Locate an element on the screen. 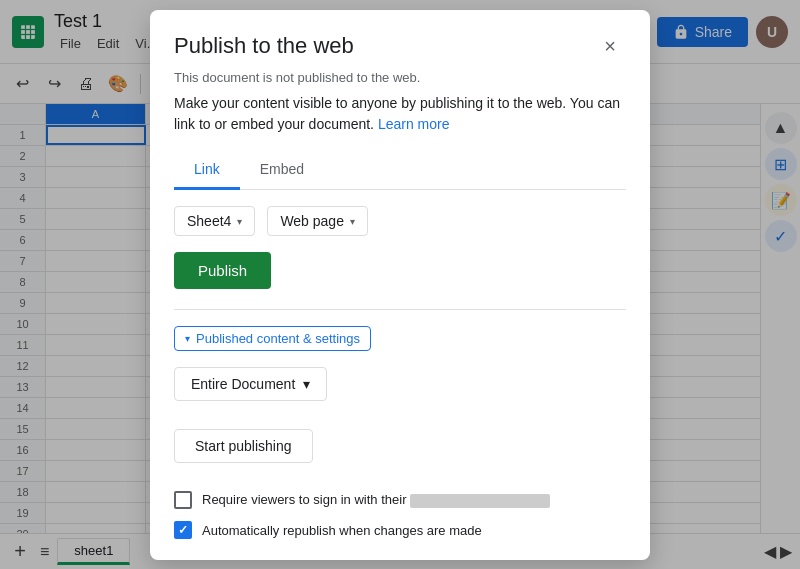 This screenshot has height=569, width=800. sheet-dropdown: Sheet4 ▾ is located at coordinates (214, 221).